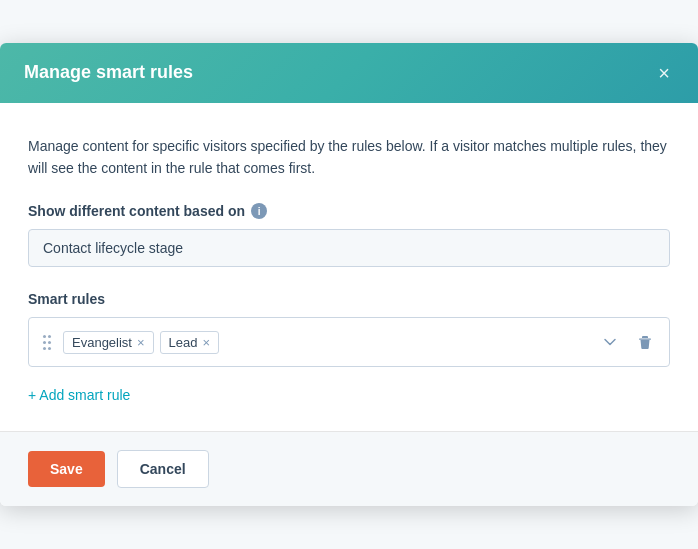 This screenshot has width=698, height=549. What do you see at coordinates (108, 72) in the screenshot?
I see `modal-title: Manage smart rules` at bounding box center [108, 72].